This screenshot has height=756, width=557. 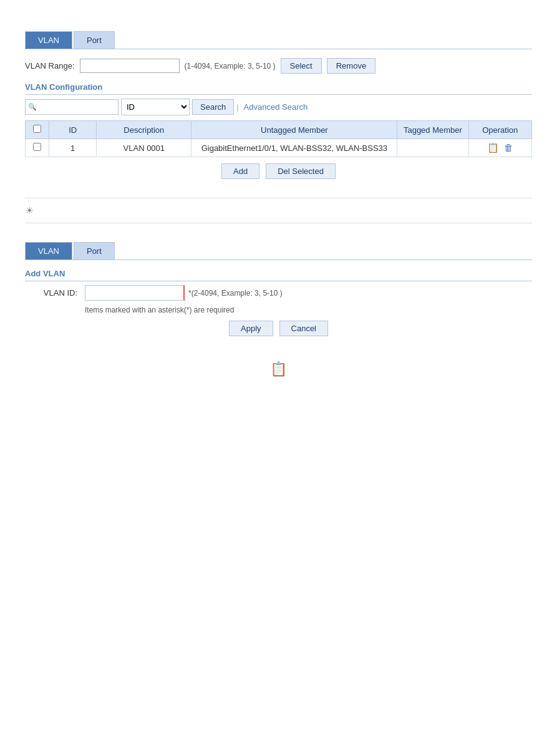 What do you see at coordinates (144, 148) in the screenshot?
I see `row-desc-cell: VLAN 0001` at bounding box center [144, 148].